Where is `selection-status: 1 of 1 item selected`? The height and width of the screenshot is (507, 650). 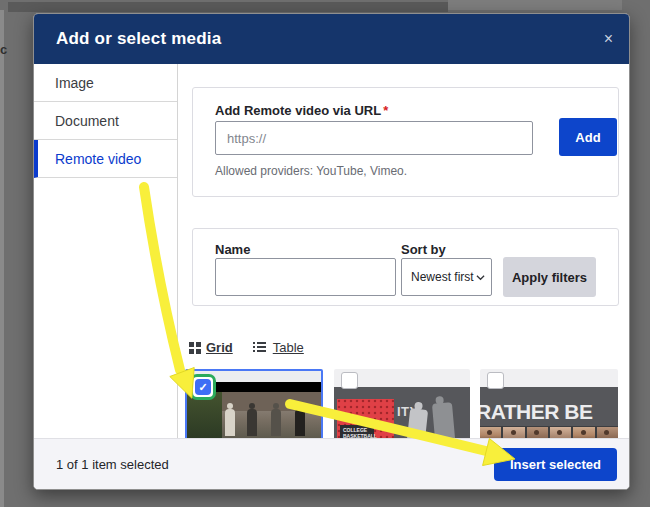
selection-status: 1 of 1 item selected is located at coordinates (102, 464).